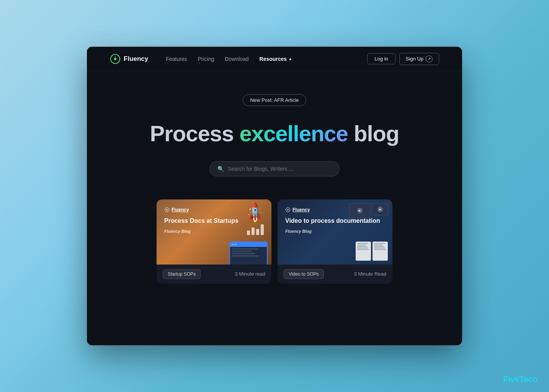 The image size is (549, 392). I want to click on login-button: Log in, so click(381, 59).